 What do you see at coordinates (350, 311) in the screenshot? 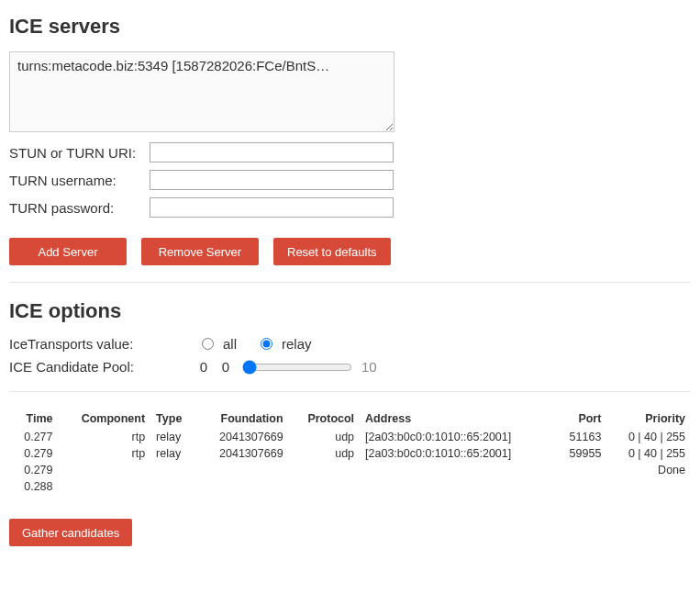
I see `ice-options-heading: ICE options` at bounding box center [350, 311].